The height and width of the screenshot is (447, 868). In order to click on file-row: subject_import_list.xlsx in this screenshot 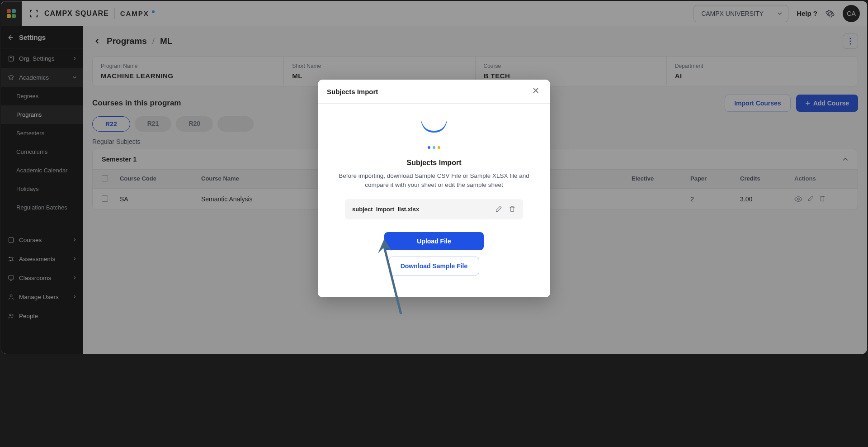, I will do `click(434, 209)`.